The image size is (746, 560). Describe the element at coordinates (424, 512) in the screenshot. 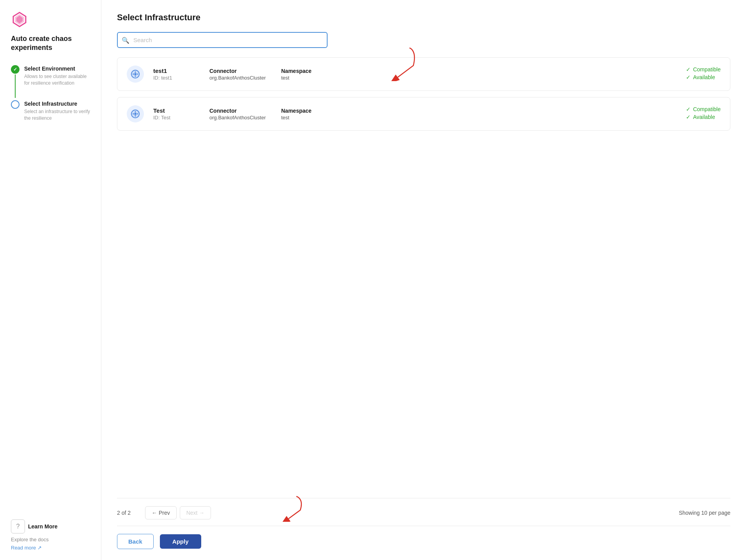

I see `pagination-bar: 2 of 2 ← Prev Next → Showing 10 per page` at that location.